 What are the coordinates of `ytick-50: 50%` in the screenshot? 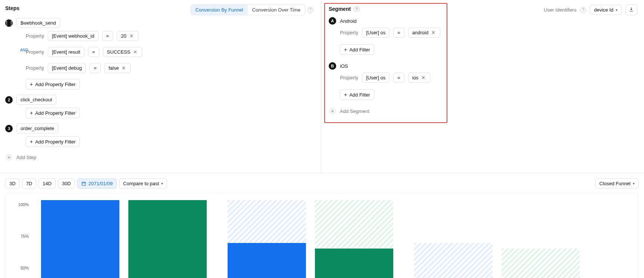 It's located at (25, 268).